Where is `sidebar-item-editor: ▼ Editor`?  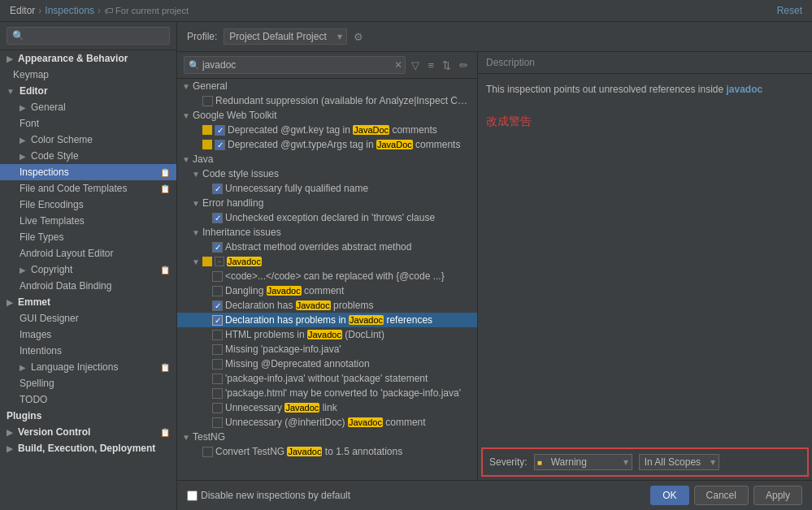
sidebar-item-editor: ▼ Editor is located at coordinates (88, 91).